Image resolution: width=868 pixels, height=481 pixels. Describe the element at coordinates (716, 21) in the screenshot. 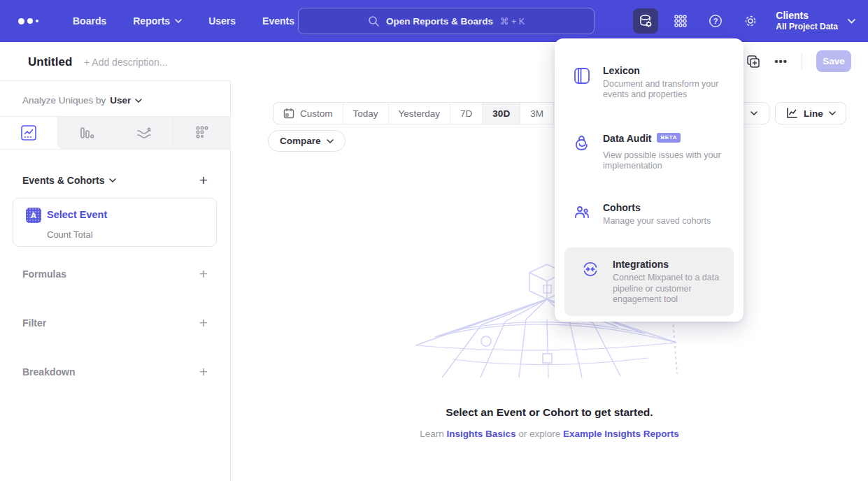

I see `help-button: ?` at that location.